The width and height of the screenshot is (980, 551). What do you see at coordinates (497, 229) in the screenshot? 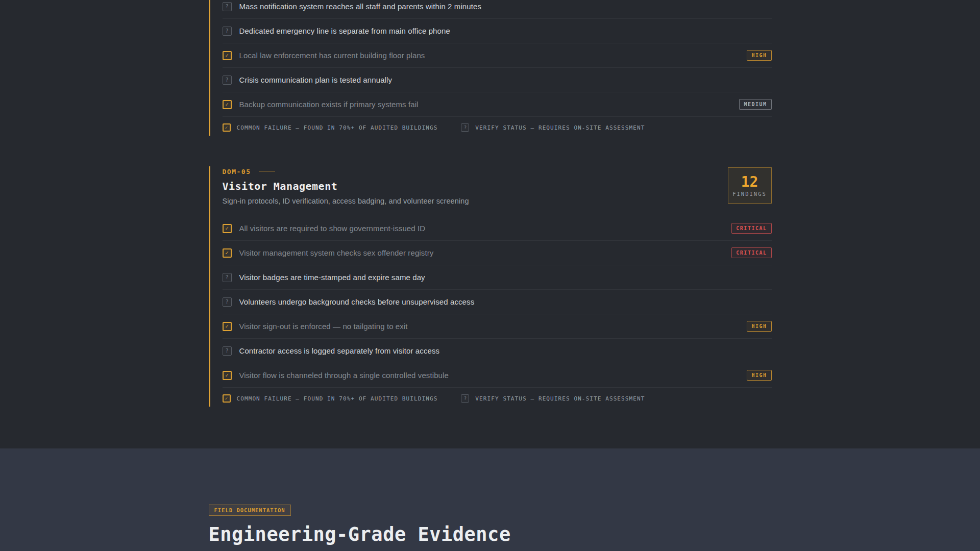
I see `checklist-row: ✓All visitors are required to show gover…` at bounding box center [497, 229].